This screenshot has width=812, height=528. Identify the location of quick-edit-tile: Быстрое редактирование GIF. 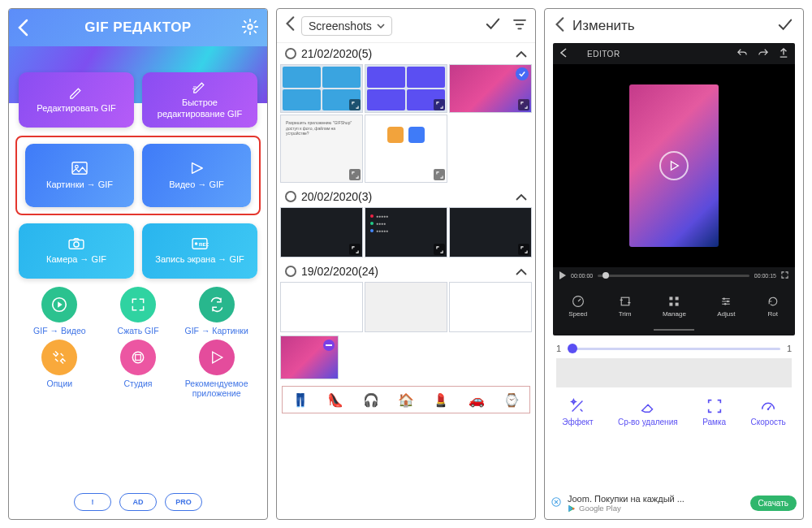
(200, 100).